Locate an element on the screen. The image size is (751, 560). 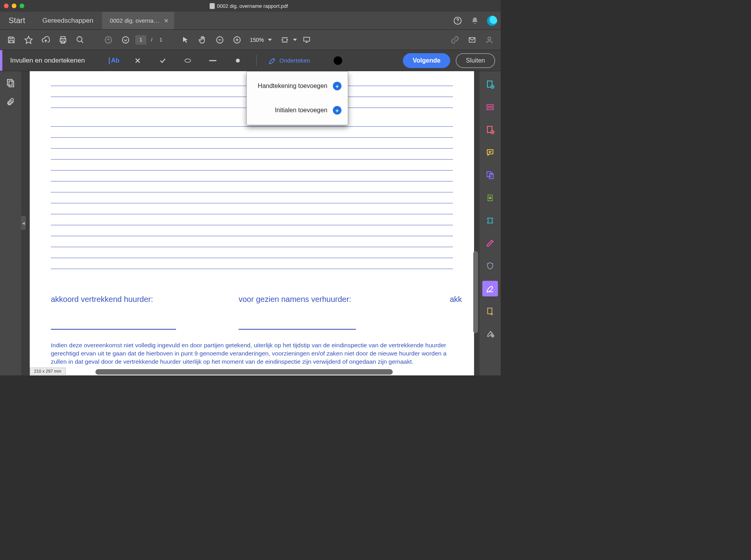
fine-print-line: gerechtigd ervan uit te gaan dat de hier… is located at coordinates (252, 354).